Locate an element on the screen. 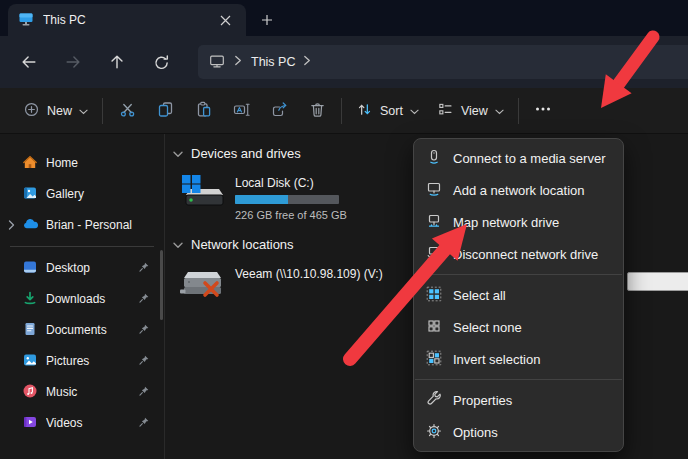 Image resolution: width=688 pixels, height=459 pixels. options-gear-icon is located at coordinates (434, 432).